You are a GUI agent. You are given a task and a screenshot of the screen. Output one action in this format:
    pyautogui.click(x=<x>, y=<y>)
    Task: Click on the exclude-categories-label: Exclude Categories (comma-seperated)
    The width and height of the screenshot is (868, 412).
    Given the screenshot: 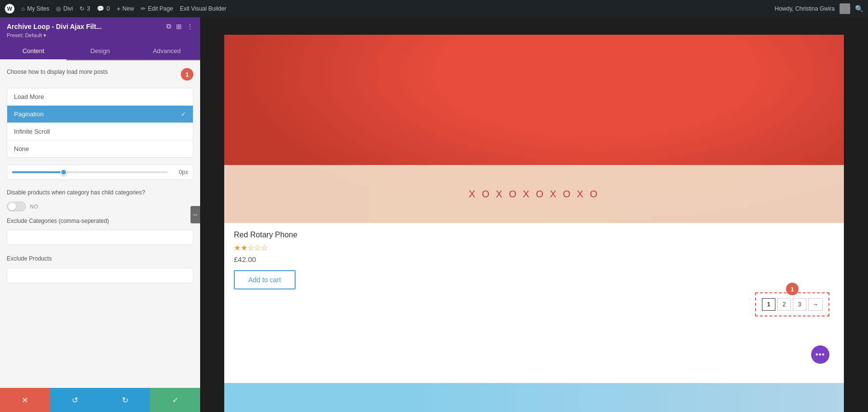 What is the action you would take?
    pyautogui.click(x=100, y=221)
    